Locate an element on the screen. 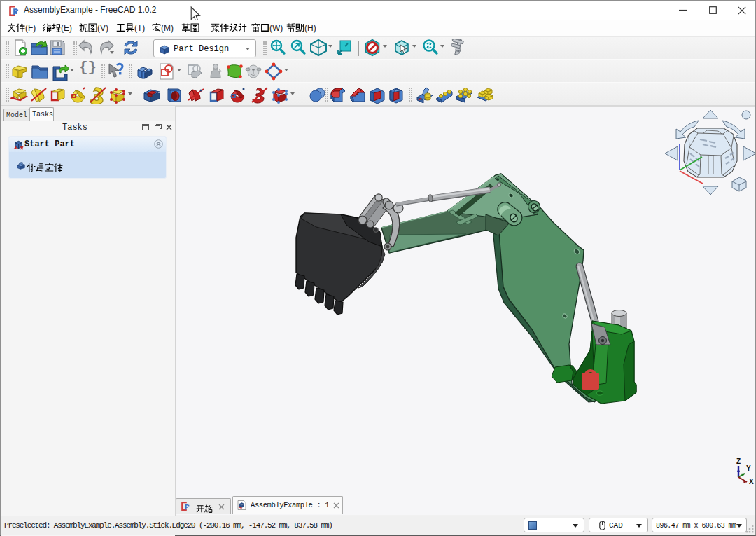 The height and width of the screenshot is (536, 756). svg-text: X is located at coordinates (752, 482).